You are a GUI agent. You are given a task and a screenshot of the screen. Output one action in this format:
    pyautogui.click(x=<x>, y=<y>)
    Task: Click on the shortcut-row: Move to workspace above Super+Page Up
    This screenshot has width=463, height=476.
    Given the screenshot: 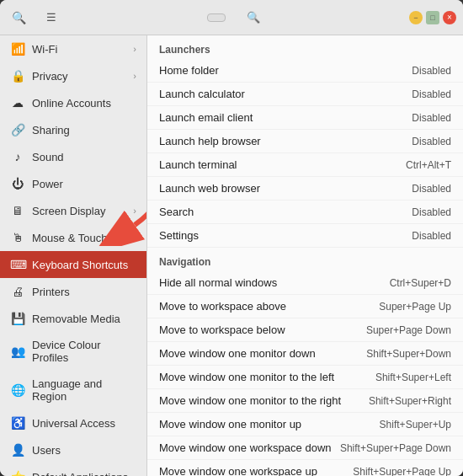 What is the action you would take?
    pyautogui.click(x=305, y=307)
    